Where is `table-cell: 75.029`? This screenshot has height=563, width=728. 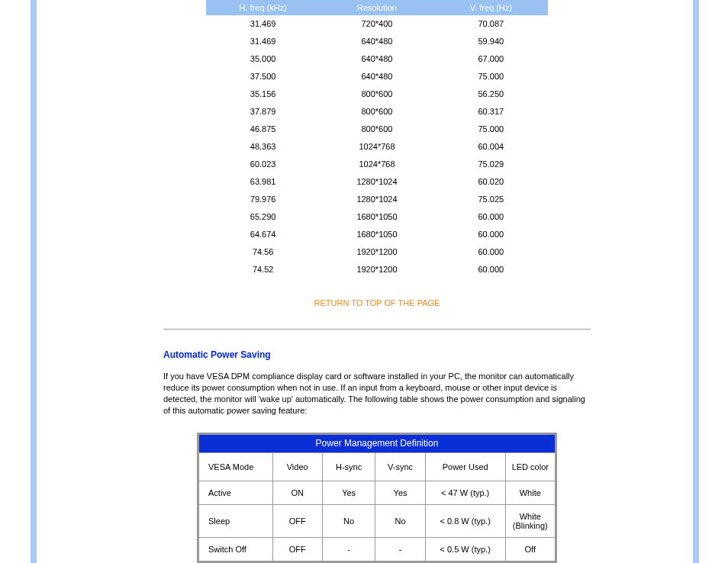 table-cell: 75.029 is located at coordinates (491, 165).